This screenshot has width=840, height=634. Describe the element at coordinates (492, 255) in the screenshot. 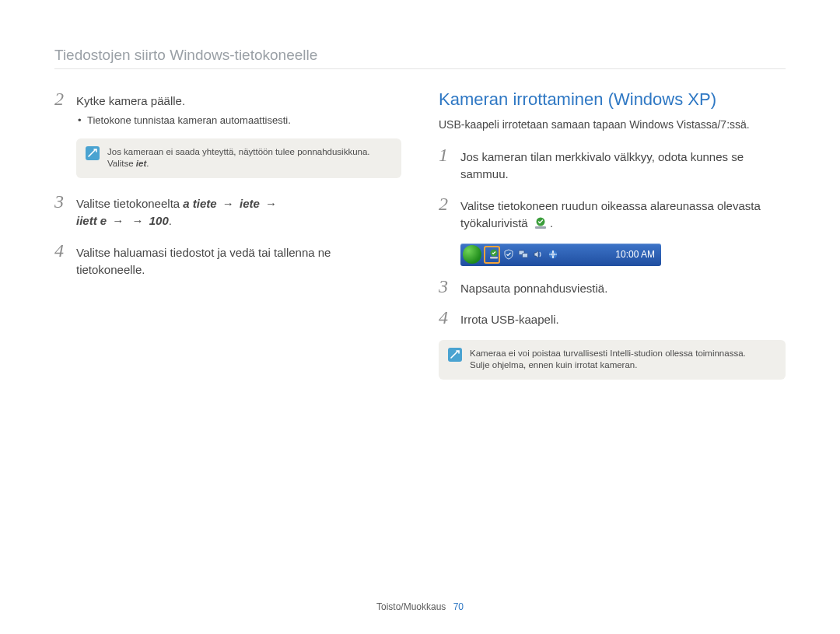

I see `tray-highlight-box` at that location.